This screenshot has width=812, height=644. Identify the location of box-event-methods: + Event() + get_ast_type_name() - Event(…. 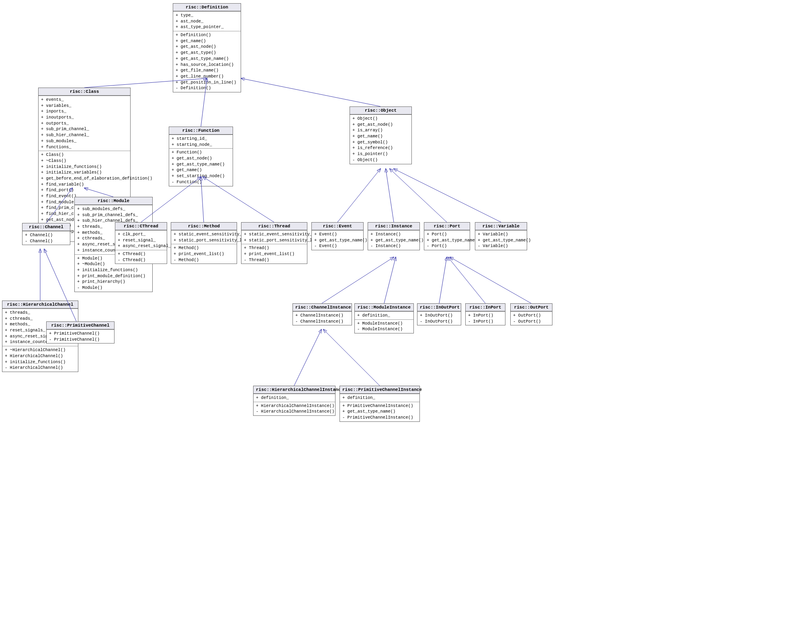
(337, 240).